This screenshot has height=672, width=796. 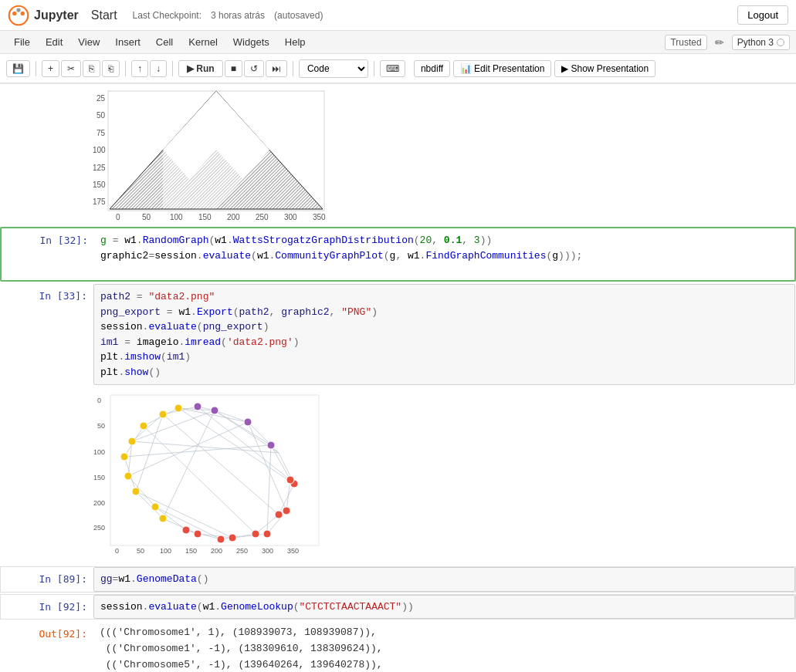 What do you see at coordinates (320, 218) in the screenshot?
I see `svg-text: 350` at bounding box center [320, 218].